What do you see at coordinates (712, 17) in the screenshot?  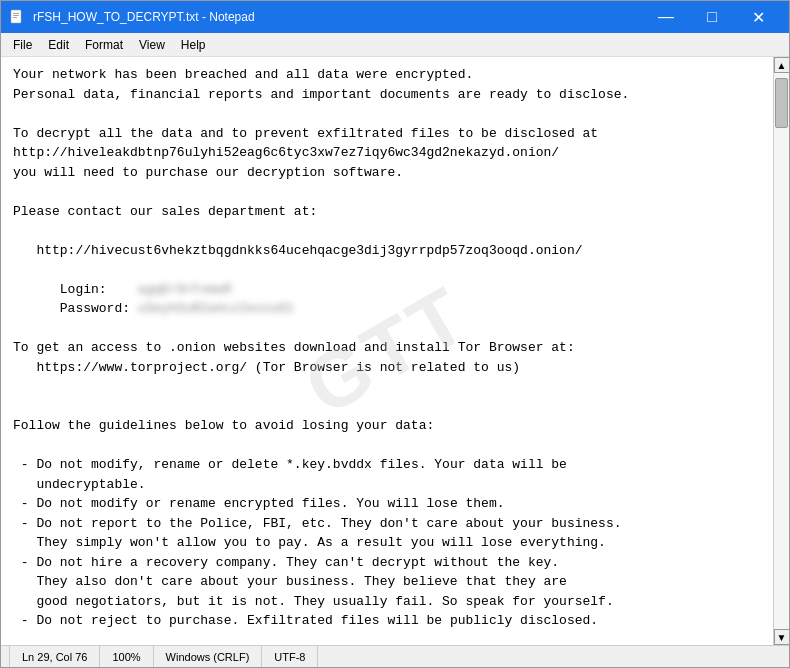 I see `maximize-button: □` at bounding box center [712, 17].